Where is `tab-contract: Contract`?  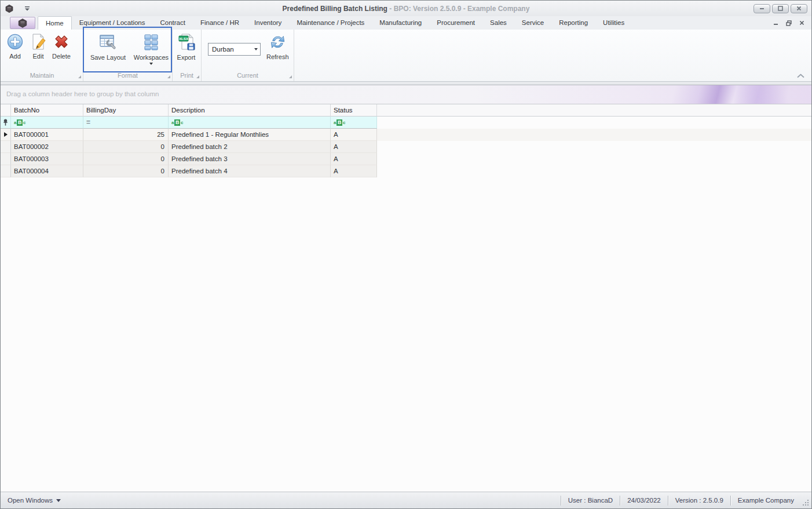 tab-contract: Contract is located at coordinates (173, 23).